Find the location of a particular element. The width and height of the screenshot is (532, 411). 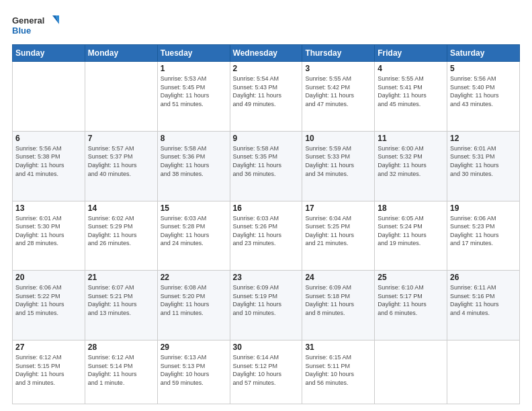

day-info: Sunrise: 6:06 AMSunset: 5:22 PMDaylight:… is located at coordinates (48, 300).